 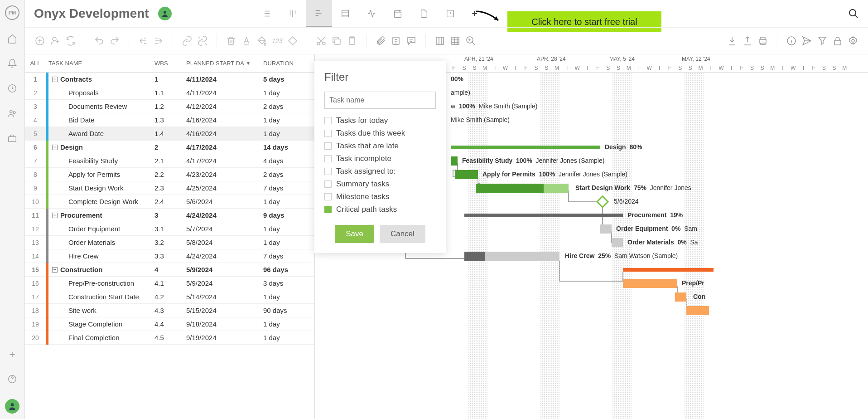 What do you see at coordinates (169, 161) in the screenshot?
I see `task-row: 7 Feasibility Study 2.1 4/17/2024 4 days` at bounding box center [169, 161].